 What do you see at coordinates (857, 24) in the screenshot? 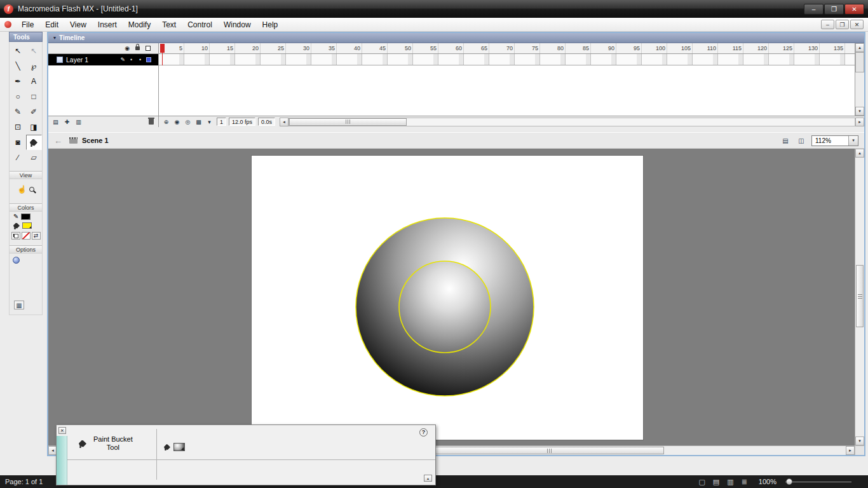
I see `mdi-close-button: ✕` at bounding box center [857, 24].